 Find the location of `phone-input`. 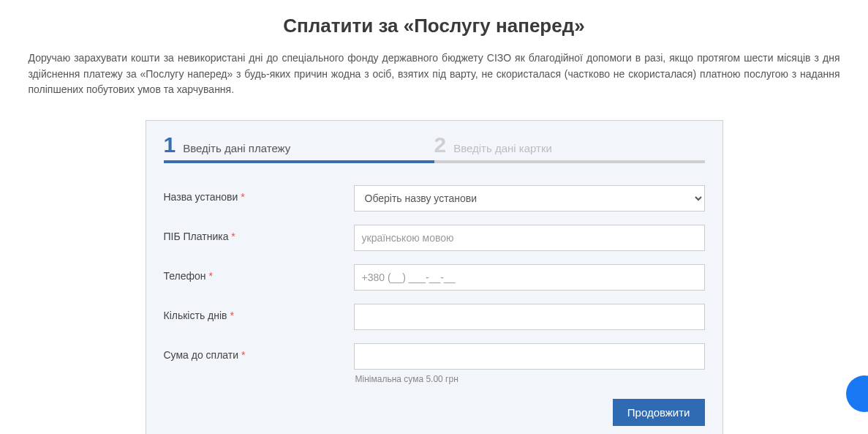

phone-input is located at coordinates (529, 277).